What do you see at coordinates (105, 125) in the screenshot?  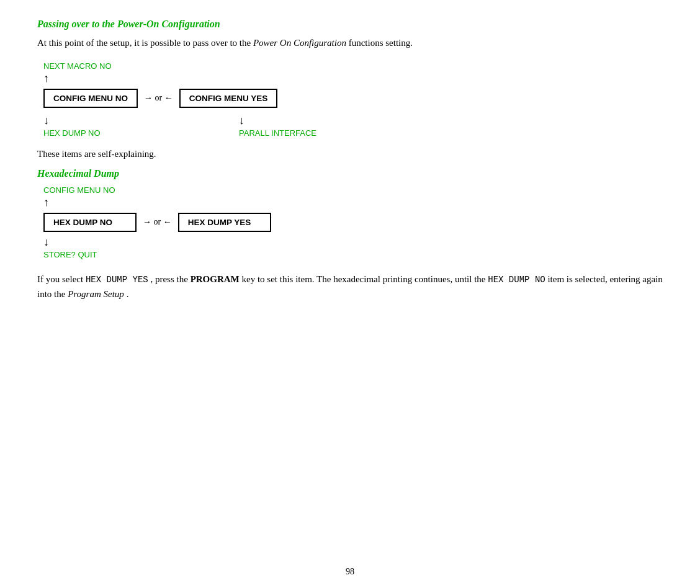 I see `section1-left-col: ↓ HEX DUMP NO` at bounding box center [105, 125].